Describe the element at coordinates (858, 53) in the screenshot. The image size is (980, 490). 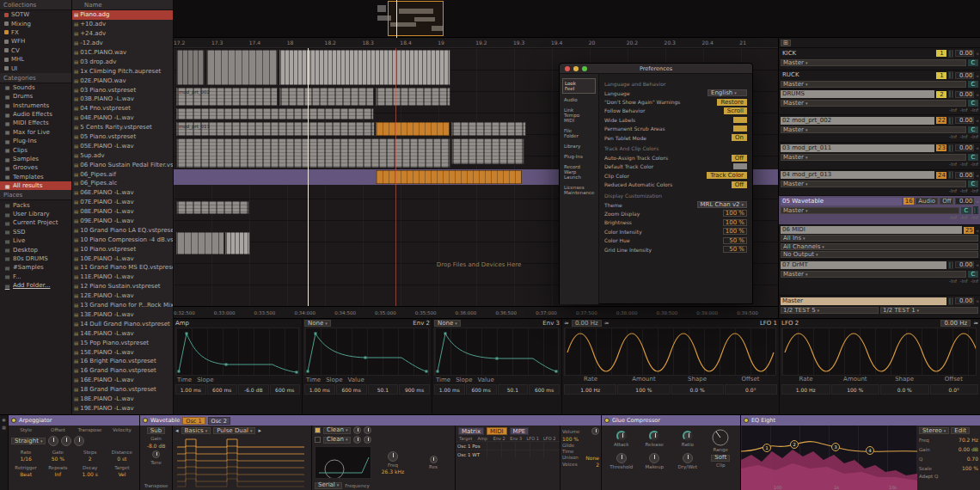
I see `track-name: KICK` at that location.